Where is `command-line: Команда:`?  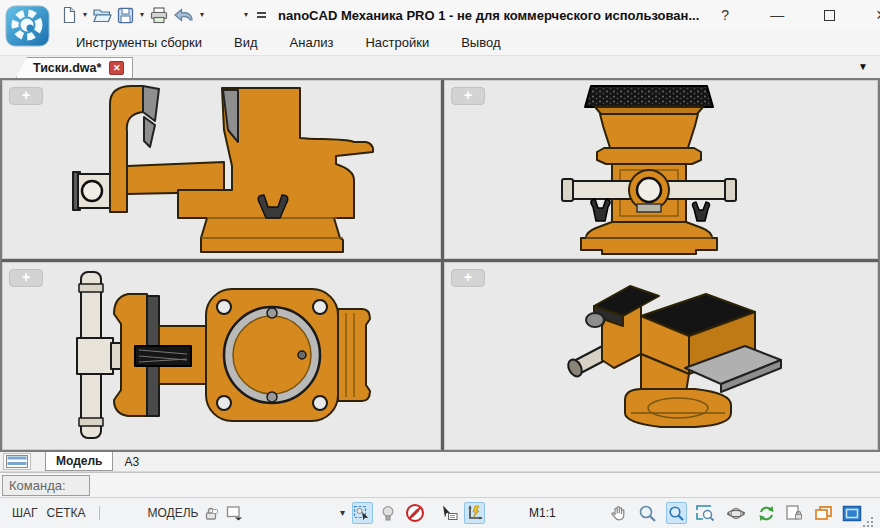
command-line: Команда: is located at coordinates (440, 484).